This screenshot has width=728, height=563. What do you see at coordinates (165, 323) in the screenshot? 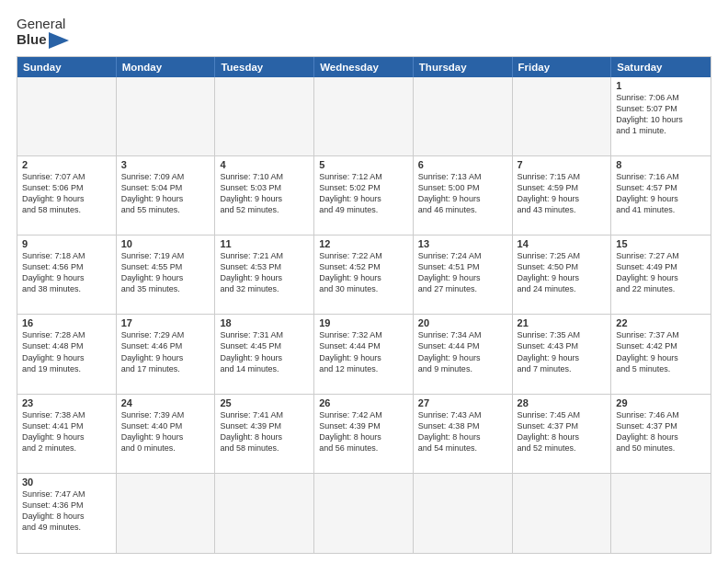
I see `day-number: 17` at bounding box center [165, 323].